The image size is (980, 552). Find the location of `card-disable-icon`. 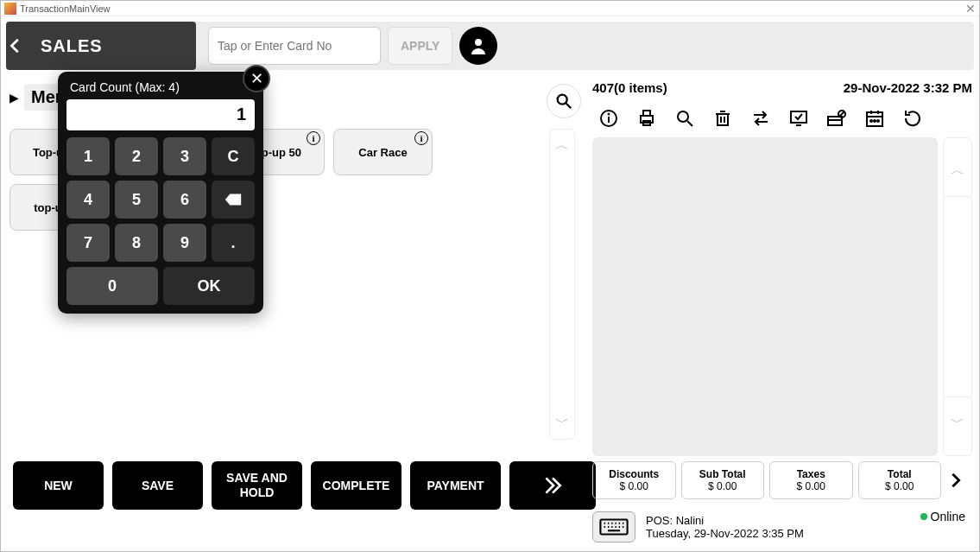

card-disable-icon is located at coordinates (837, 118).